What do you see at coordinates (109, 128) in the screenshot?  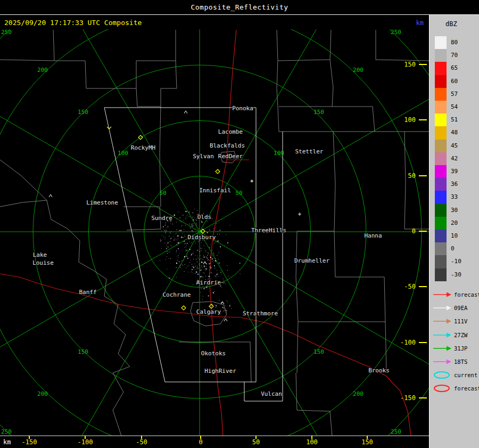 I see `yellow-chevron-marker` at bounding box center [109, 128].